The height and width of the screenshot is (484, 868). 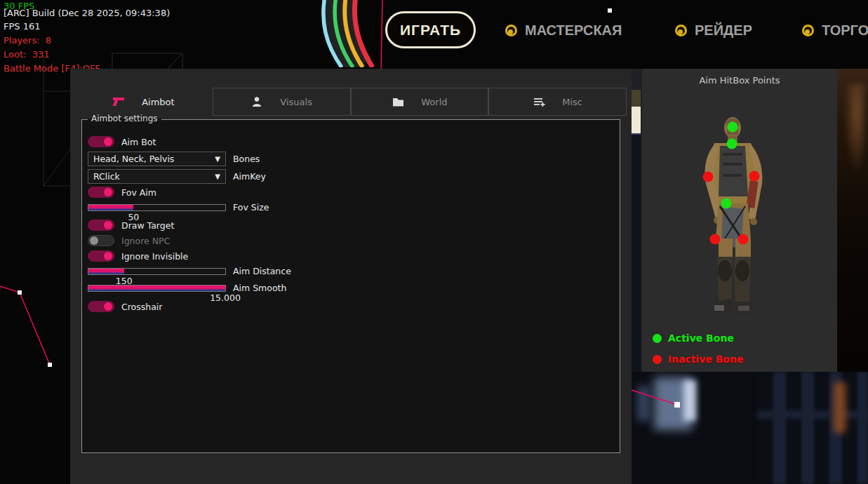 What do you see at coordinates (813, 415) in the screenshot?
I see `scene-beam` at bounding box center [813, 415].